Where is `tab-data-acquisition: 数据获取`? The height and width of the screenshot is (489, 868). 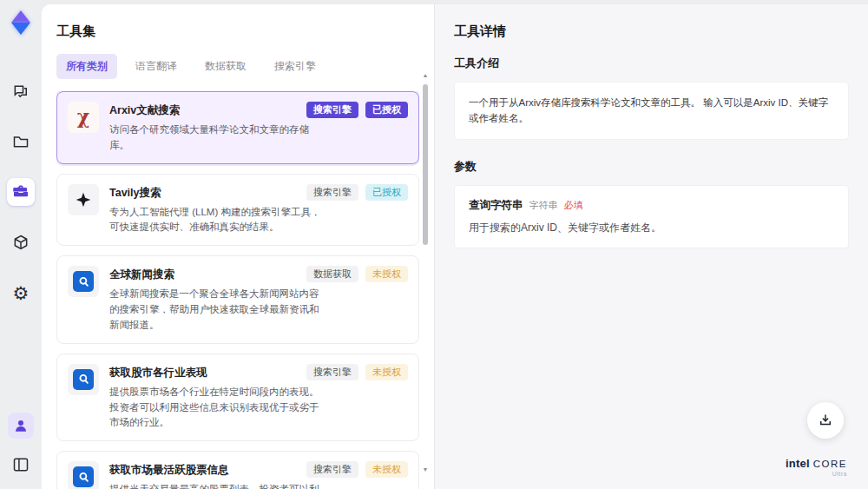
tab-data-acquisition: 数据获取 is located at coordinates (226, 66).